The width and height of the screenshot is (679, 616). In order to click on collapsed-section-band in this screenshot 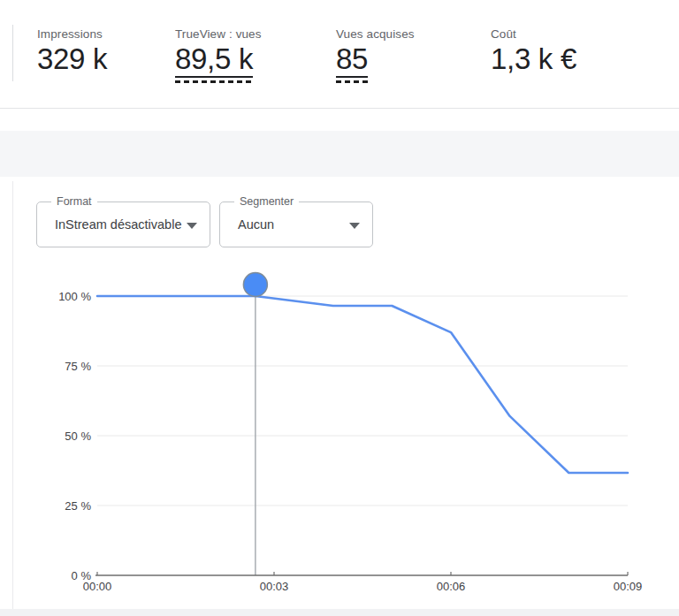, I will do `click(340, 154)`.